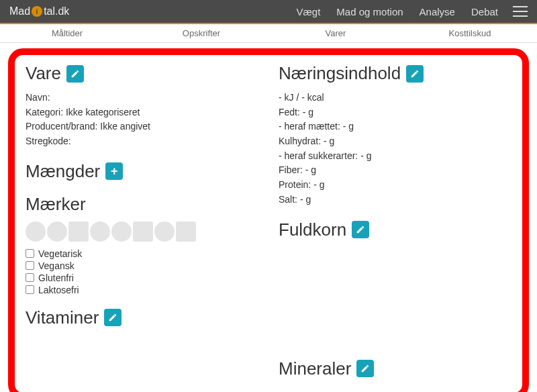 The width and height of the screenshot is (537, 392). Describe the element at coordinates (114, 171) in the screenshot. I see `maengder-add-button: +` at that location.